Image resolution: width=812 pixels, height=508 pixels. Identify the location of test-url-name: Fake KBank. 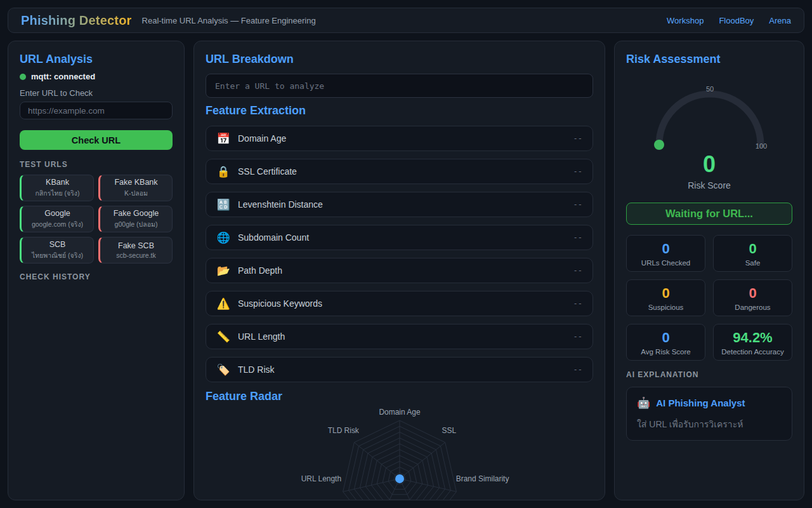
(136, 182).